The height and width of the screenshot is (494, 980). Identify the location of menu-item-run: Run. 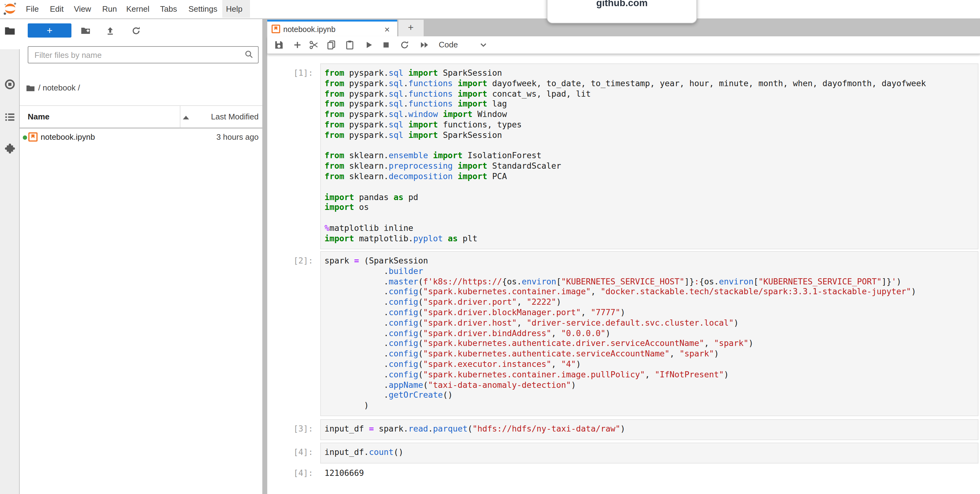
(110, 9).